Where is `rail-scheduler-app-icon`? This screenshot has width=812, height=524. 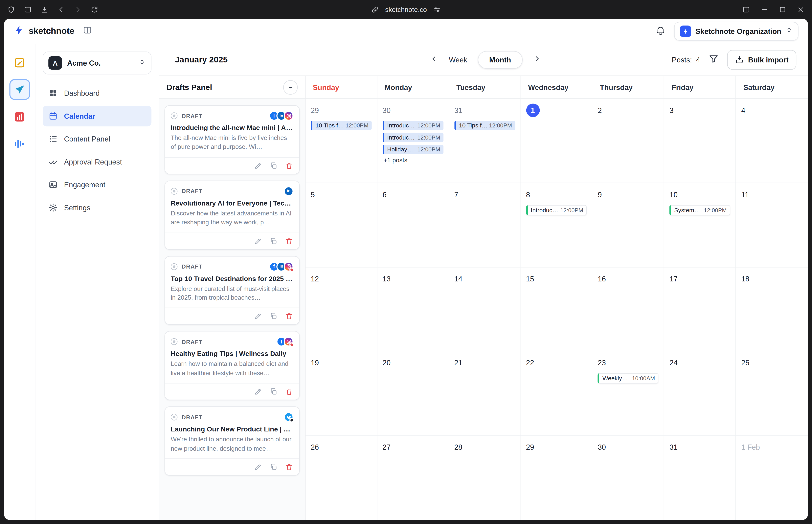
rail-scheduler-app-icon is located at coordinates (20, 89).